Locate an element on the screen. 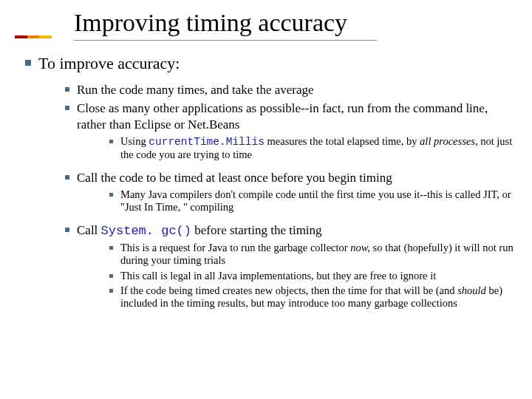 Image resolution: width=532 pixels, height=399 pixels. item-text: This call is legal in all Java implement… is located at coordinates (278, 276).